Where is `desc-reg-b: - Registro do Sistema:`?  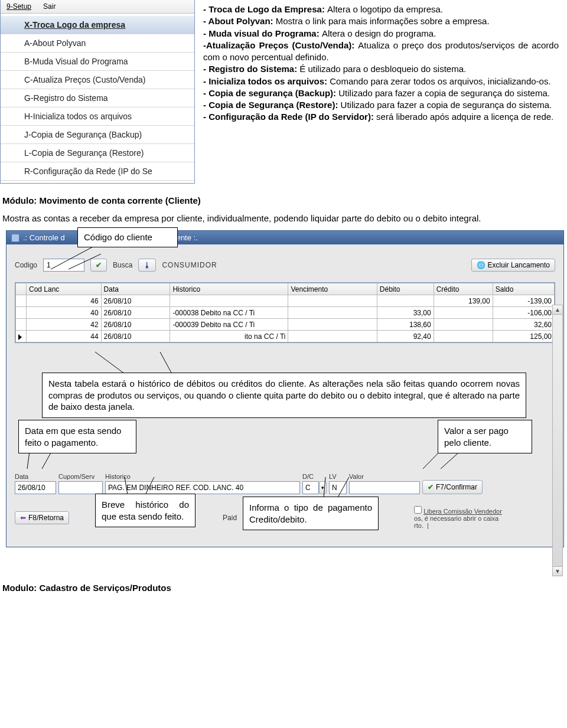
desc-reg-b: - Registro do Sistema: is located at coordinates (252, 68).